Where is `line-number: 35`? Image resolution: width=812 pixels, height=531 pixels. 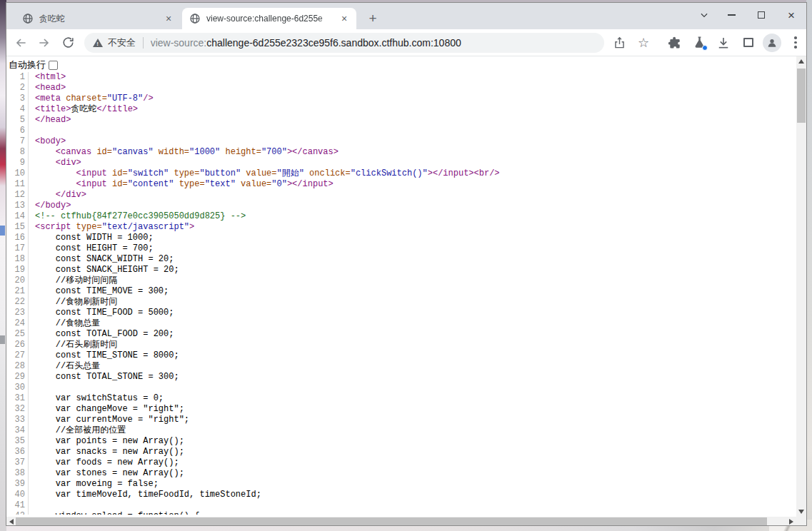
line-number: 35 is located at coordinates (17, 441).